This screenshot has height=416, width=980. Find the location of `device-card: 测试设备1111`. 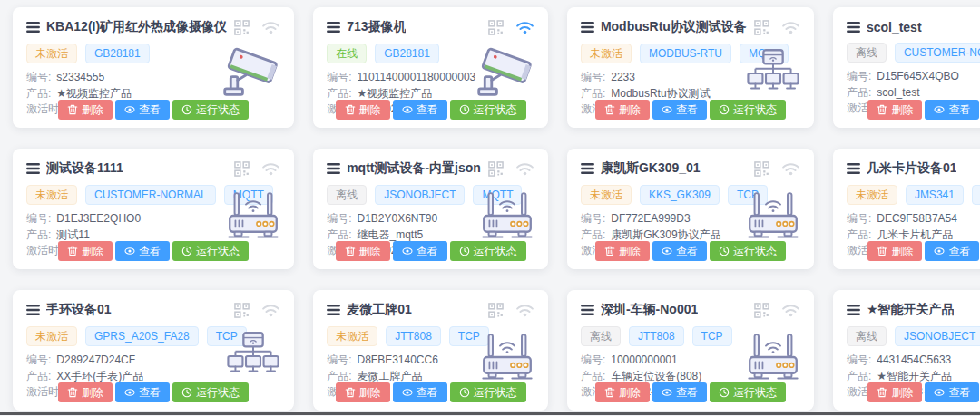

device-card: 测试设备1111 is located at coordinates (153, 208).